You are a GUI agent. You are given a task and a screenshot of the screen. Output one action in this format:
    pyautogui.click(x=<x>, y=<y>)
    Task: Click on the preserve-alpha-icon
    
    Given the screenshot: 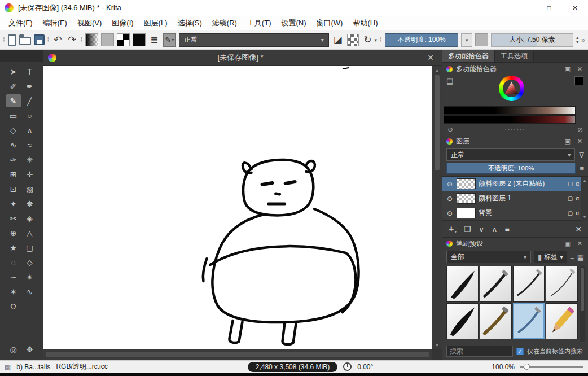 What is the action you would take?
    pyautogui.click(x=353, y=40)
    